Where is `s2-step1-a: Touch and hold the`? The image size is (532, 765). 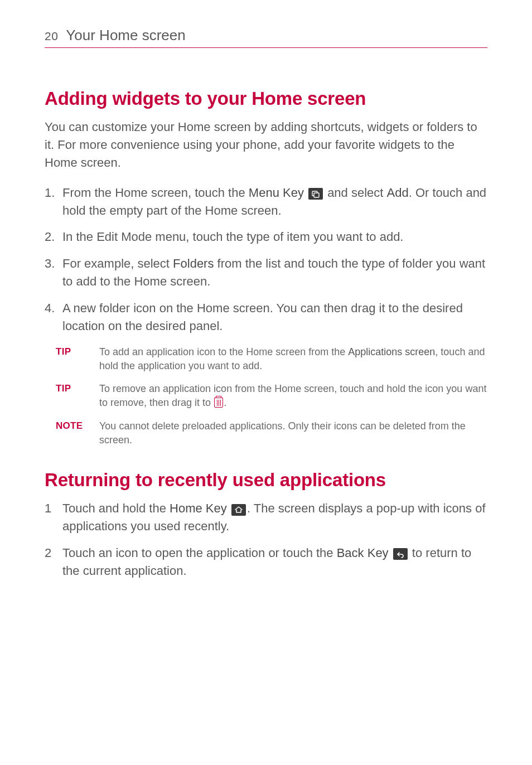
s2-step1-a: Touch and hold the is located at coordinates (116, 509).